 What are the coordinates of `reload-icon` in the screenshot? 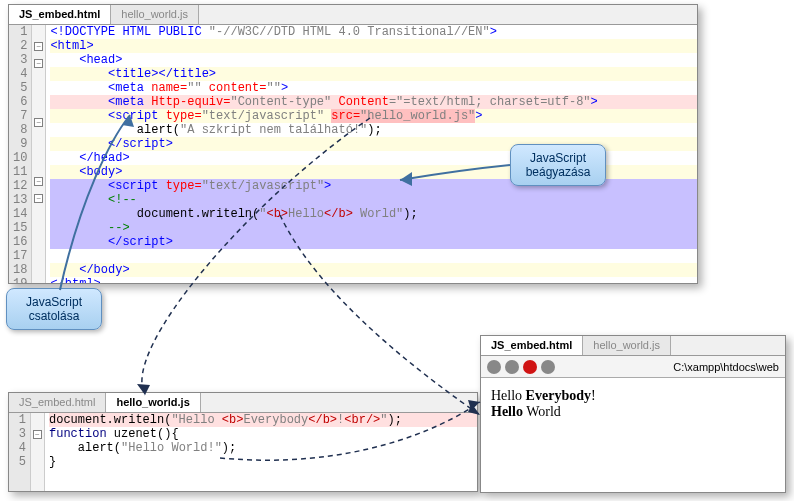 It's located at (548, 367).